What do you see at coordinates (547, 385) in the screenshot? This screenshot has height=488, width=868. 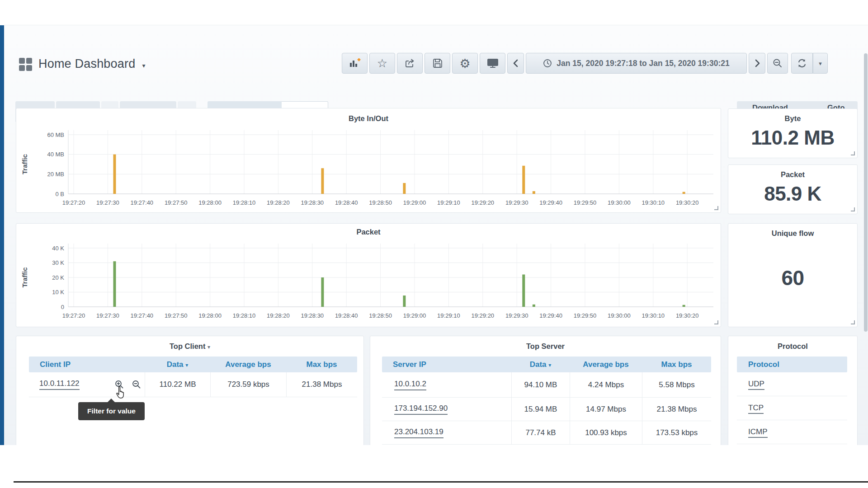 I see `table-row: 10.0.10.2 94.10 MB 4.24 Mbps 5.58 Mbps` at bounding box center [547, 385].